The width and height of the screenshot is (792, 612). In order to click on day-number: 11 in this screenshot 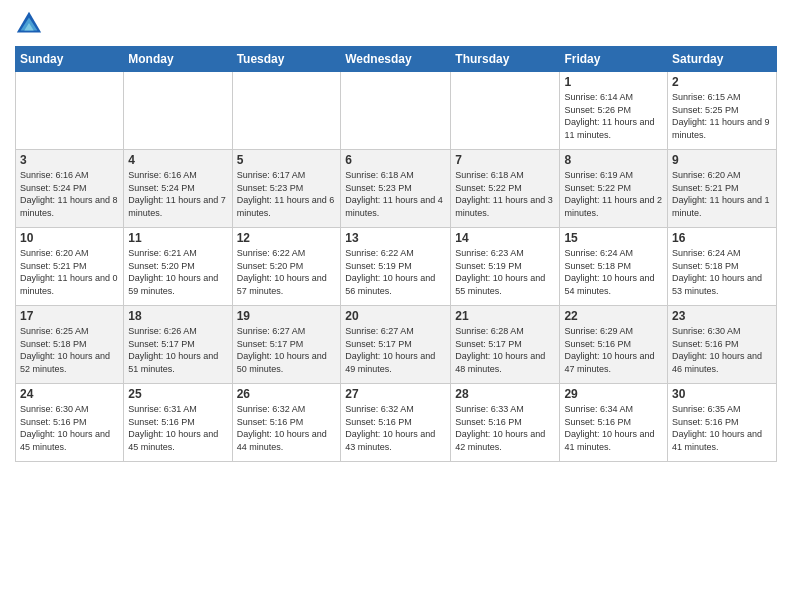, I will do `click(178, 238)`.